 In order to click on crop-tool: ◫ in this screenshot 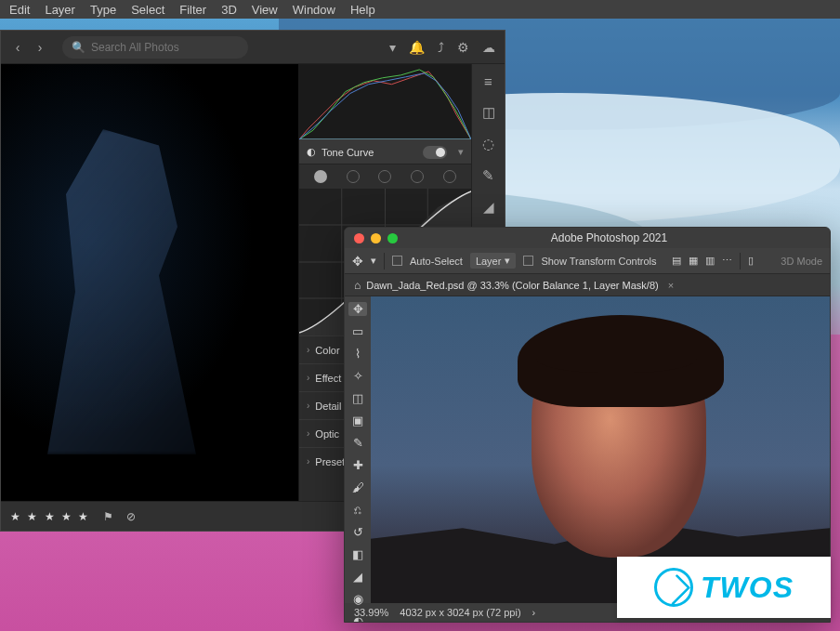, I will do `click(358, 398)`.